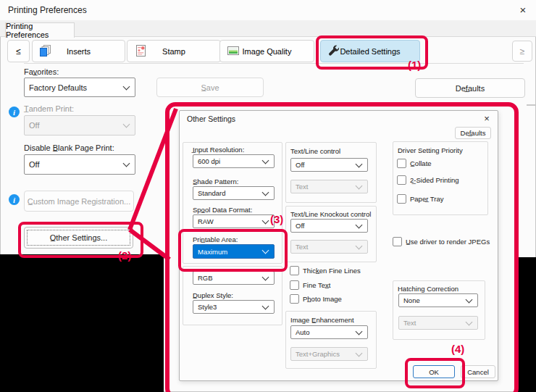  What do you see at coordinates (433, 300) in the screenshot?
I see `hatching-correction-value: None` at bounding box center [433, 300].